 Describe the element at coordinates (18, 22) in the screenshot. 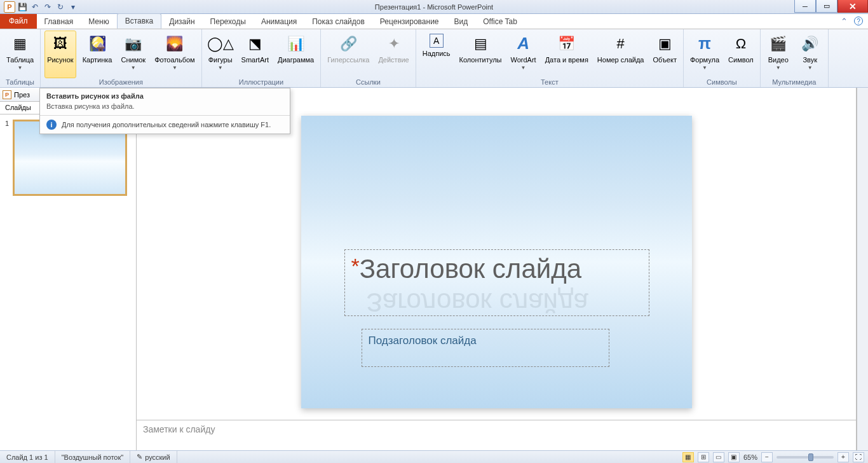

I see `file-tab: Файл` at that location.